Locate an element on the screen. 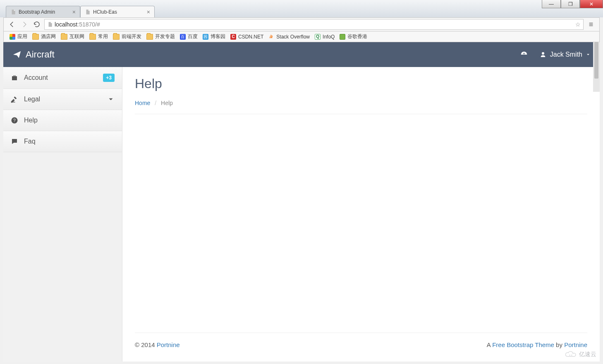 This screenshot has height=364, width=603. cloud-icon is located at coordinates (571, 354).